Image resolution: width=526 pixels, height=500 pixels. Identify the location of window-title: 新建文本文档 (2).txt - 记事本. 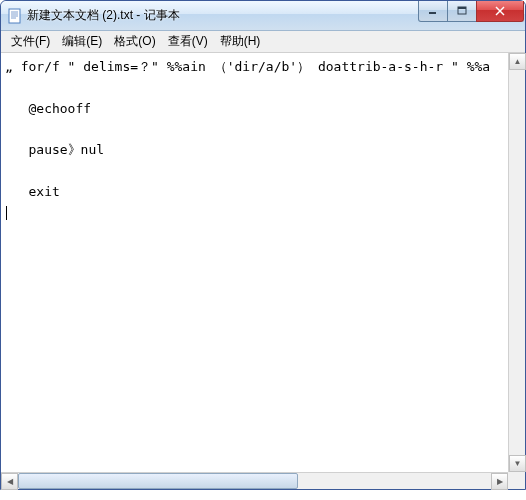
(223, 16).